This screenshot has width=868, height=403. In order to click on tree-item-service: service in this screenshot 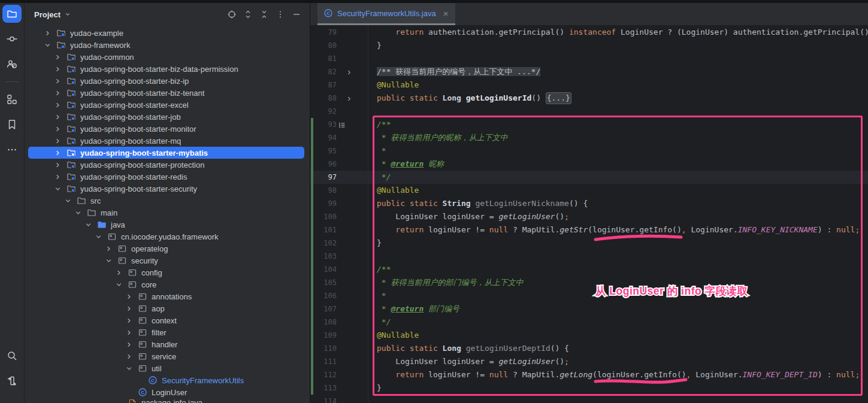, I will do `click(167, 356)`.